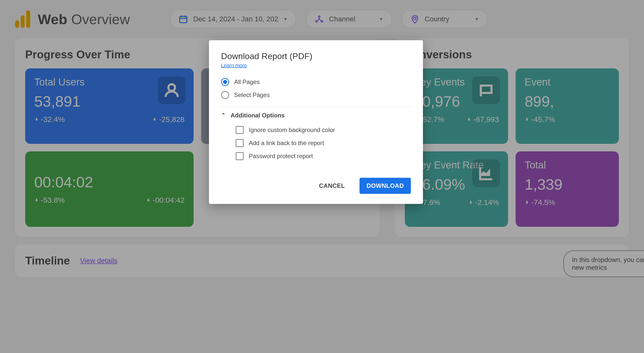 This screenshot has height=353, width=644. Describe the element at coordinates (323, 156) in the screenshot. I see `checkbox-password: Password protect report` at that location.